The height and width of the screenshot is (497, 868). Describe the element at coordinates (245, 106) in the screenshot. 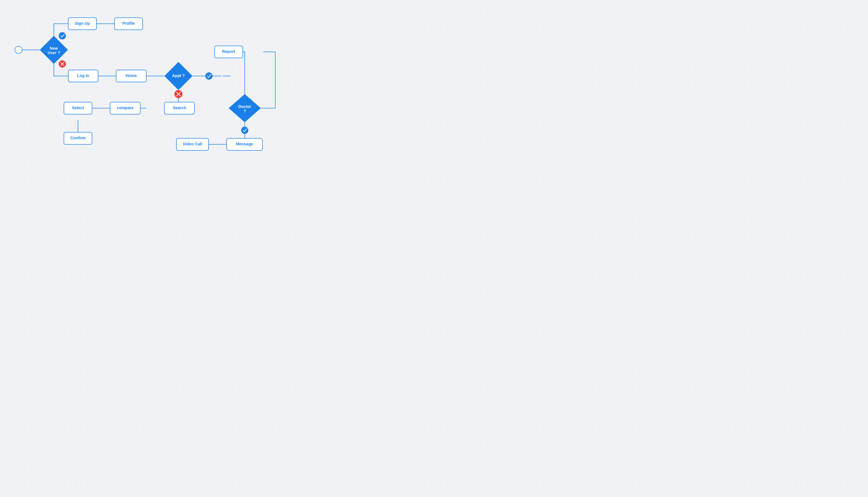

I see `doctor-label: Doctor` at that location.